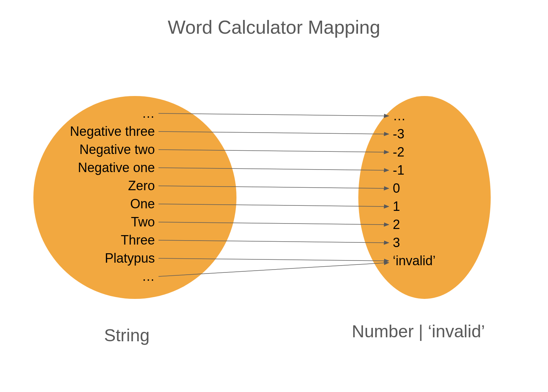 The width and height of the screenshot is (548, 392). What do you see at coordinates (414, 188) in the screenshot?
I see `codomain-item-0: 0` at bounding box center [414, 188].